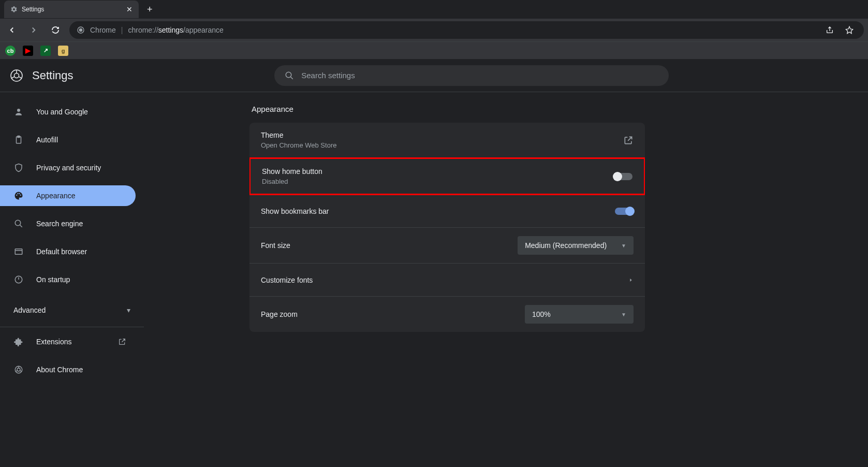  I want to click on row-title: Show home button, so click(292, 171).